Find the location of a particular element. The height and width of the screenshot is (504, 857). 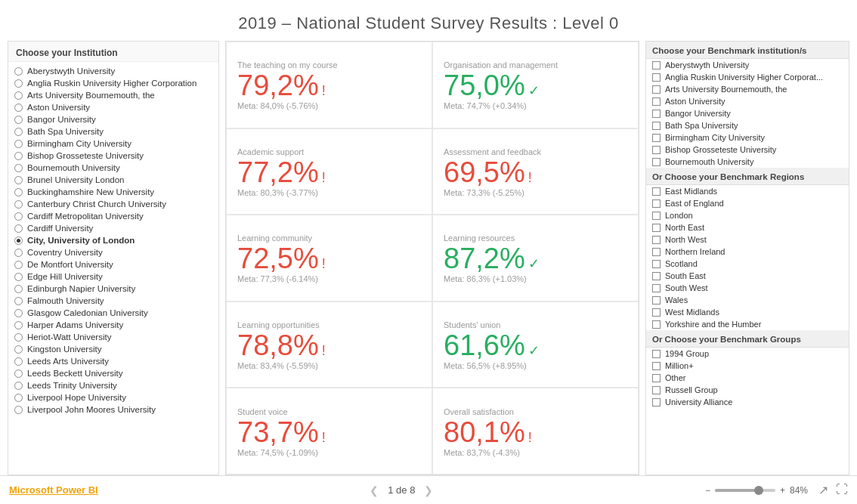

benchmark-checkbox is located at coordinates (656, 89).